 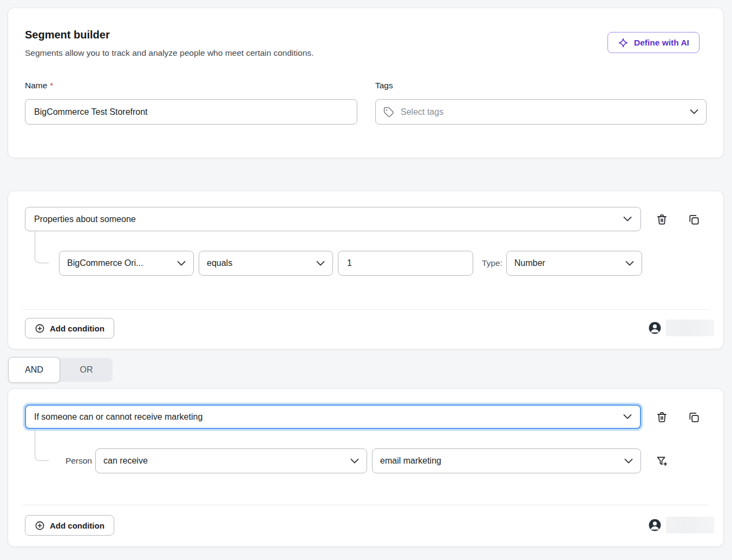 I want to click on define-with-ai-button: Define with AI, so click(x=653, y=42).